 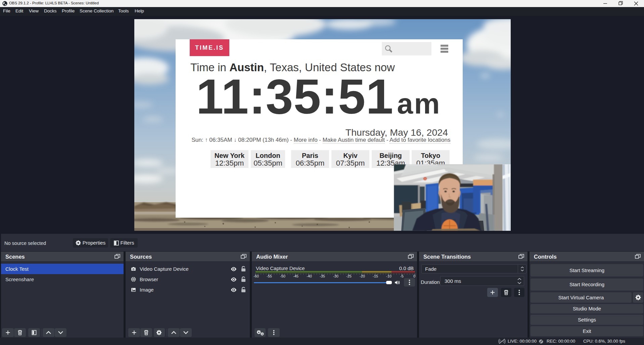 What do you see at coordinates (309, 276) in the screenshot?
I see `svg-text: -40` at bounding box center [309, 276].